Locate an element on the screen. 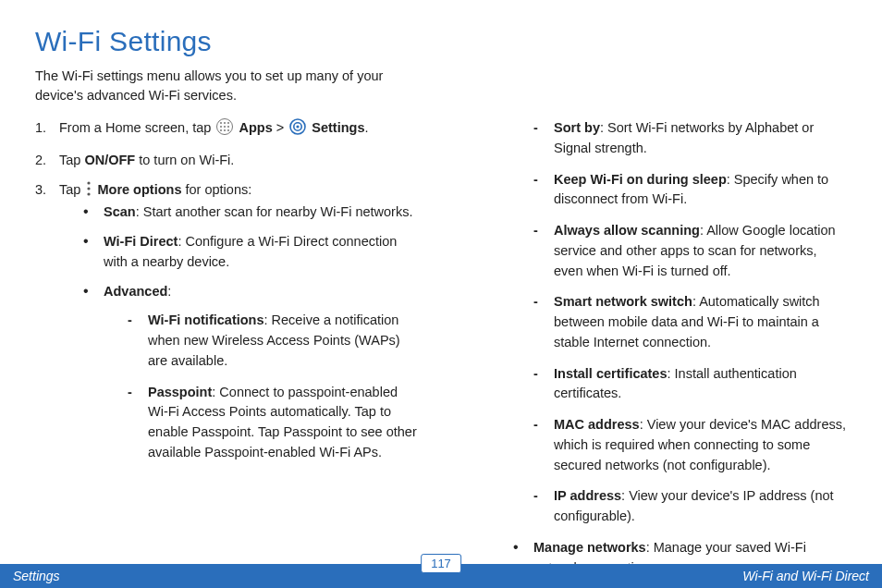 Image resolution: width=882 pixels, height=588 pixels. step-1-gt: > is located at coordinates (283, 128).